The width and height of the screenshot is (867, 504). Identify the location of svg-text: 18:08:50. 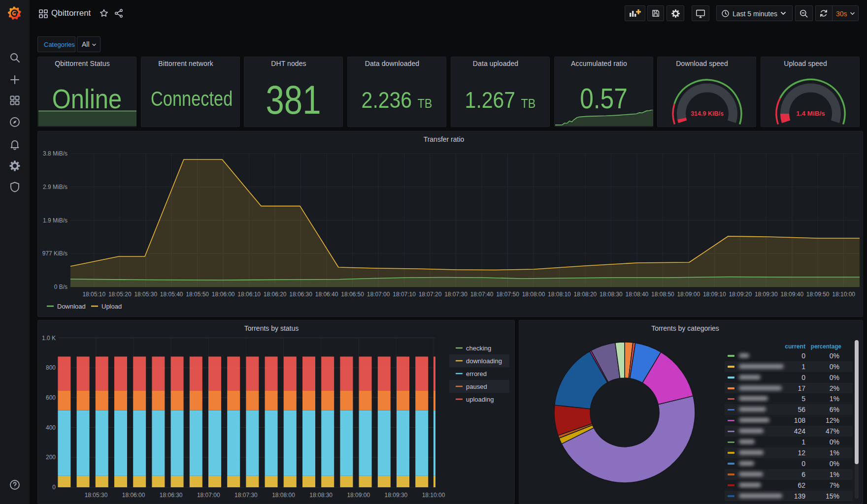
(663, 294).